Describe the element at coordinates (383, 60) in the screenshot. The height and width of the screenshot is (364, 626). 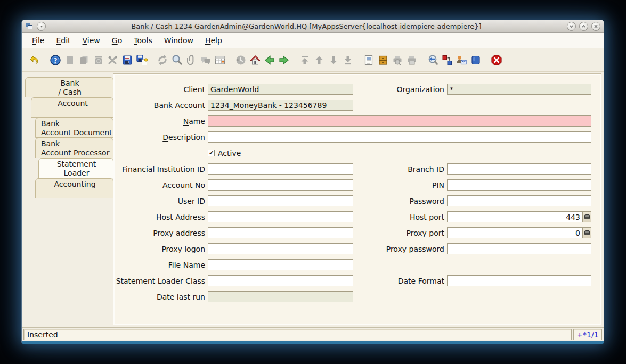
I see `archive-icon` at that location.